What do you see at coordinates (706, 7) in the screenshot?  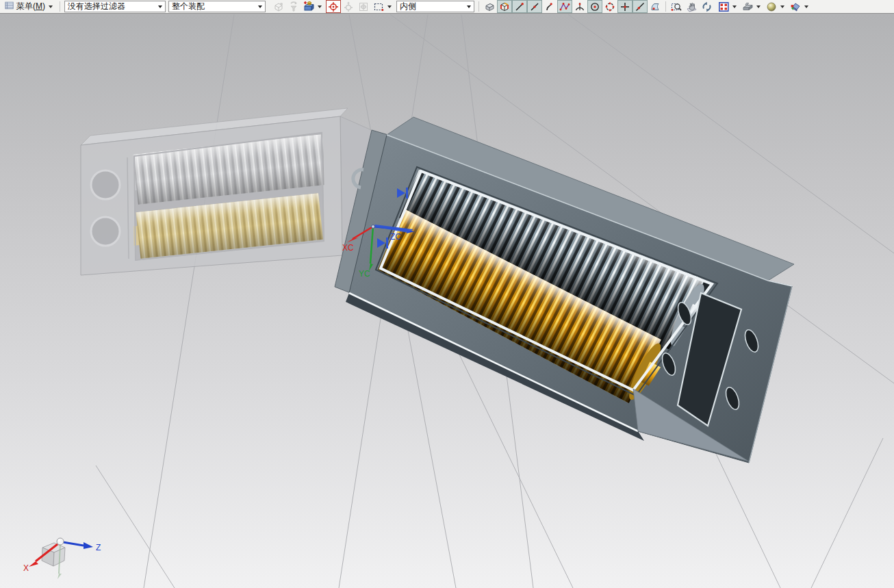 I see `rotate-arrows-icon` at bounding box center [706, 7].